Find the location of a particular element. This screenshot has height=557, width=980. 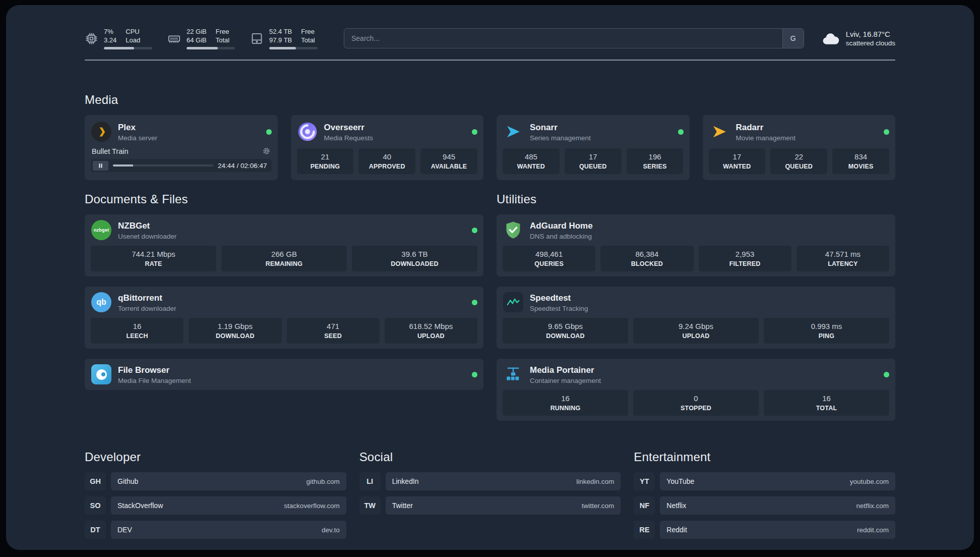

stat-box: 485 WANTED is located at coordinates (531, 161).